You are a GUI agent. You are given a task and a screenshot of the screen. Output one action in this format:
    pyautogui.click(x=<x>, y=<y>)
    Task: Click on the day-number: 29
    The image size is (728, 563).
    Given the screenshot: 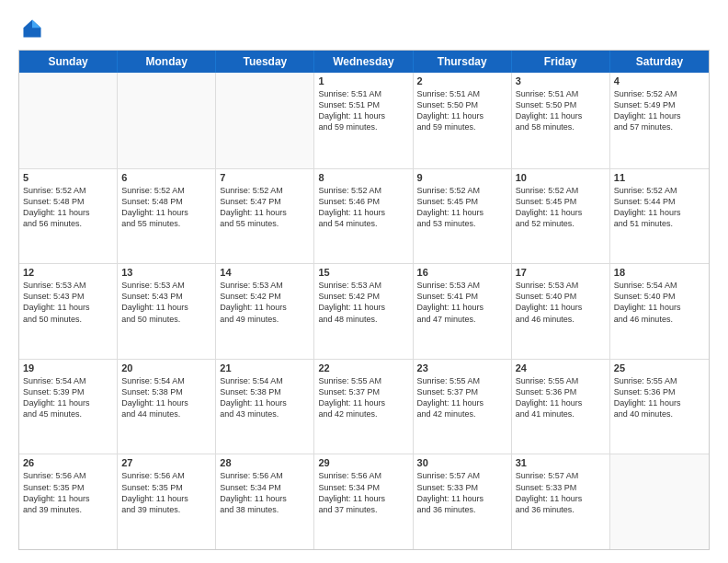 What is the action you would take?
    pyautogui.click(x=363, y=463)
    